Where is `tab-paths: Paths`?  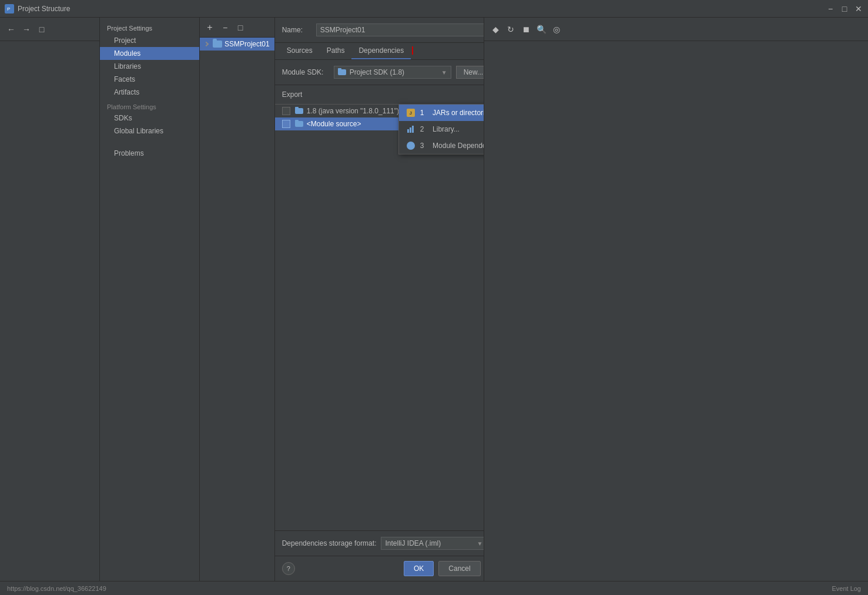 tab-paths: Paths is located at coordinates (336, 51).